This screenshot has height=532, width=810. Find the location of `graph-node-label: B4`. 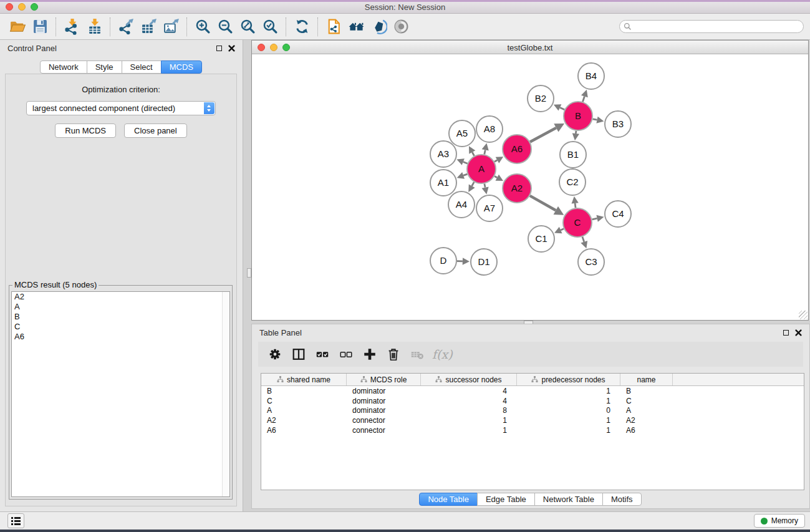

graph-node-label: B4 is located at coordinates (591, 76).